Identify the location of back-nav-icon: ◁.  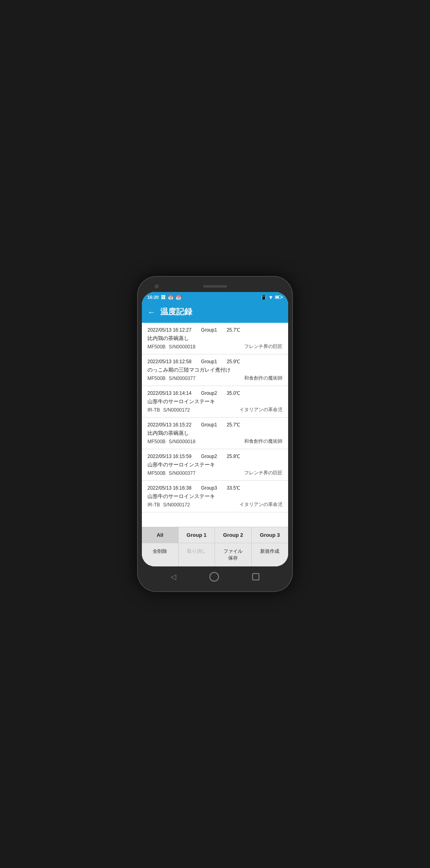
(173, 577).